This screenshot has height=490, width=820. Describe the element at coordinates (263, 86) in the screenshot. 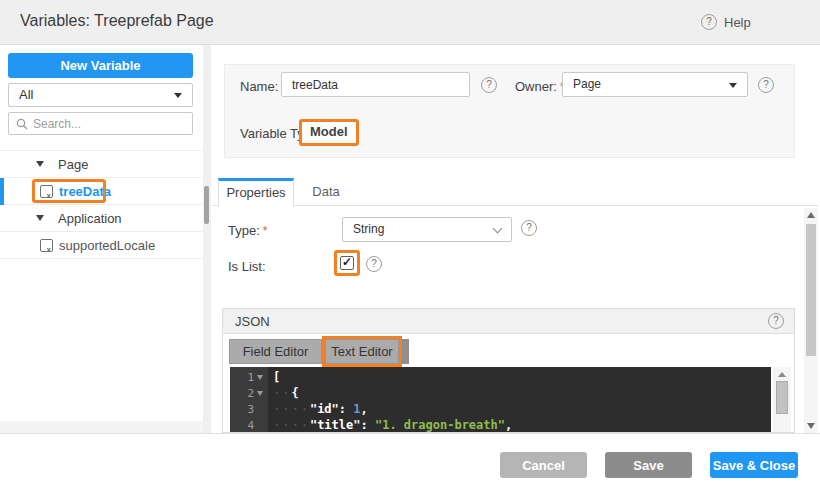

I see `name-label: Name:*` at that location.